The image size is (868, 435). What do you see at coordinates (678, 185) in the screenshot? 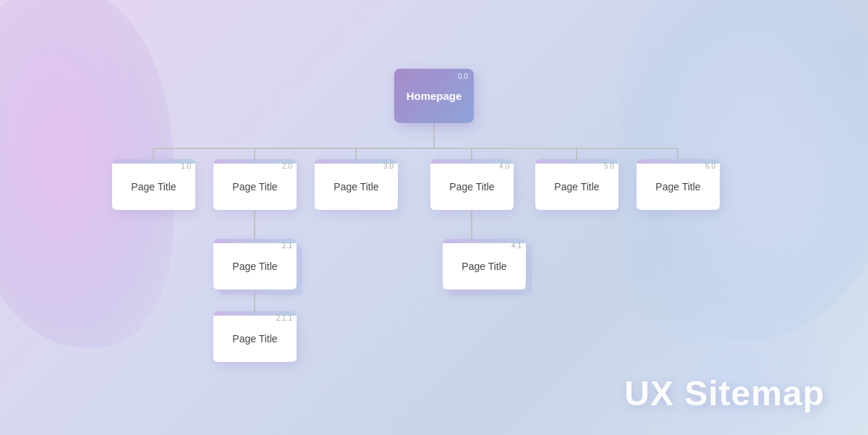
I see `node-6-0: 6.0 Page Title` at bounding box center [678, 185].